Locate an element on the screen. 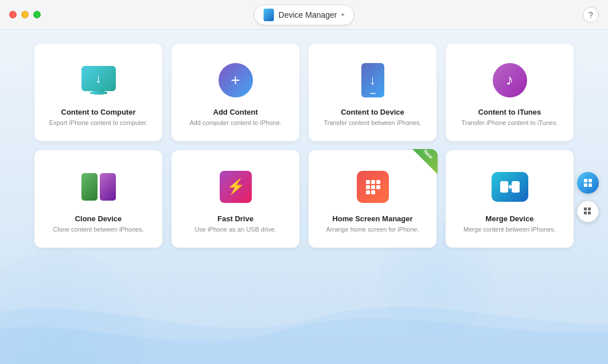  two-phones-icon is located at coordinates (99, 187).